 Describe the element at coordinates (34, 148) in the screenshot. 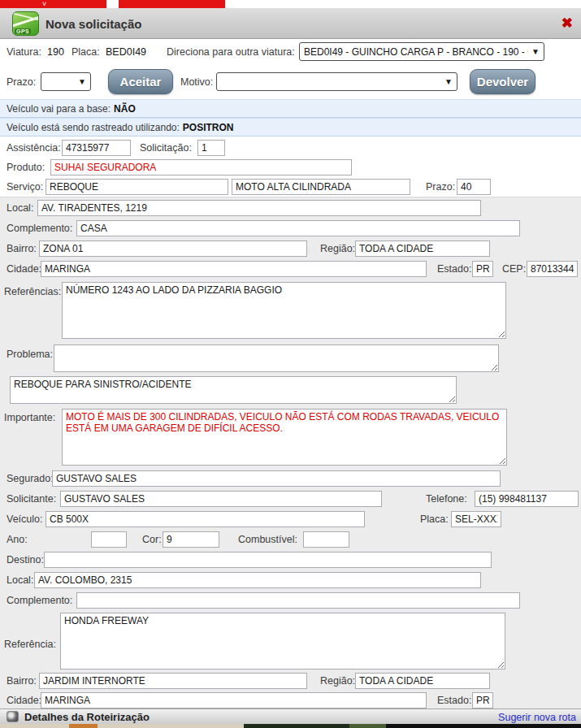

I see `assistencia-label: Assistência:` at that location.